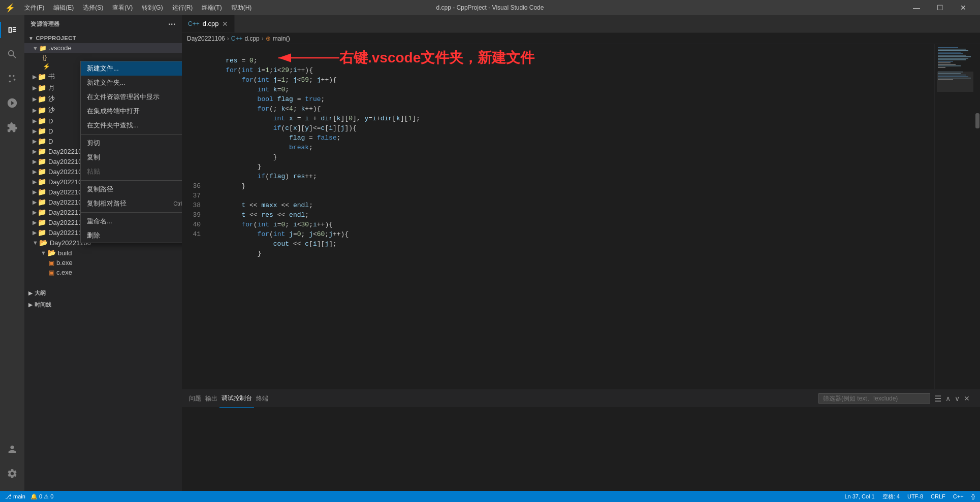 The width and height of the screenshot is (980, 502). What do you see at coordinates (955, 217) in the screenshot?
I see `minimap` at bounding box center [955, 217].